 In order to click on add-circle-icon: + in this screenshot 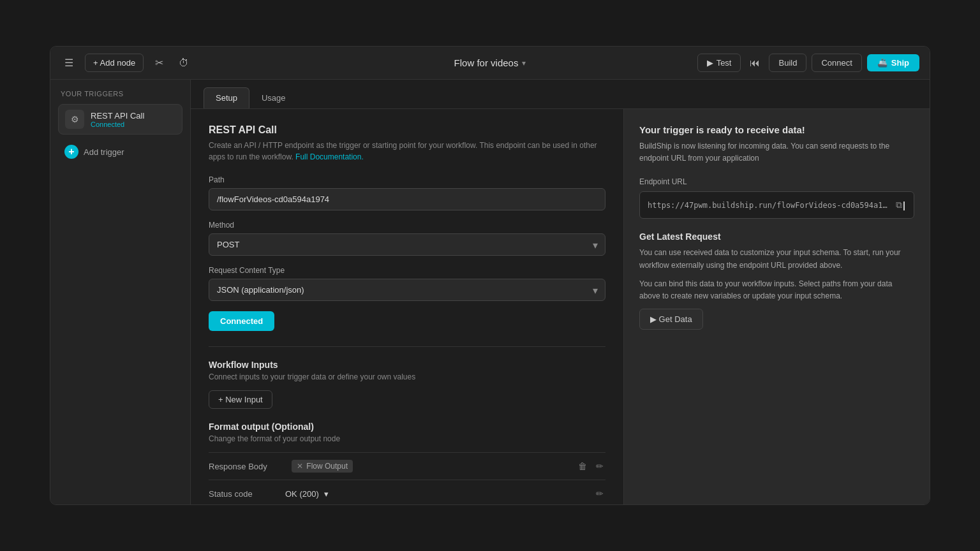, I will do `click(71, 152)`.